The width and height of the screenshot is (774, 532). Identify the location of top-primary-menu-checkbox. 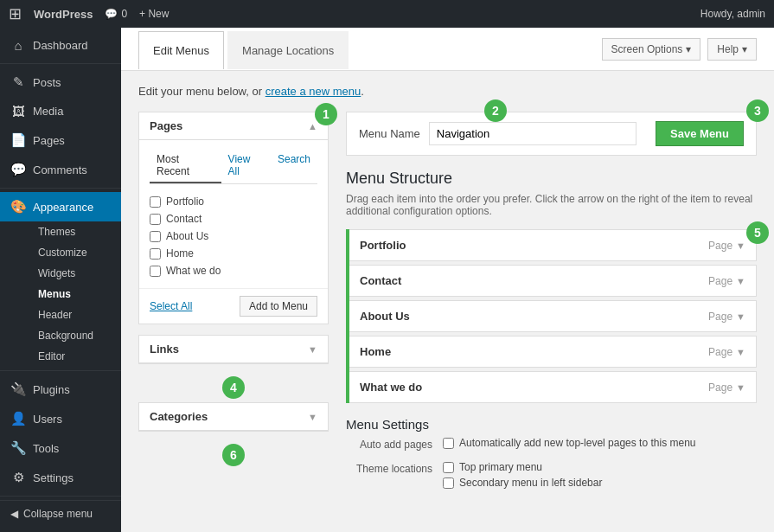
(448, 467).